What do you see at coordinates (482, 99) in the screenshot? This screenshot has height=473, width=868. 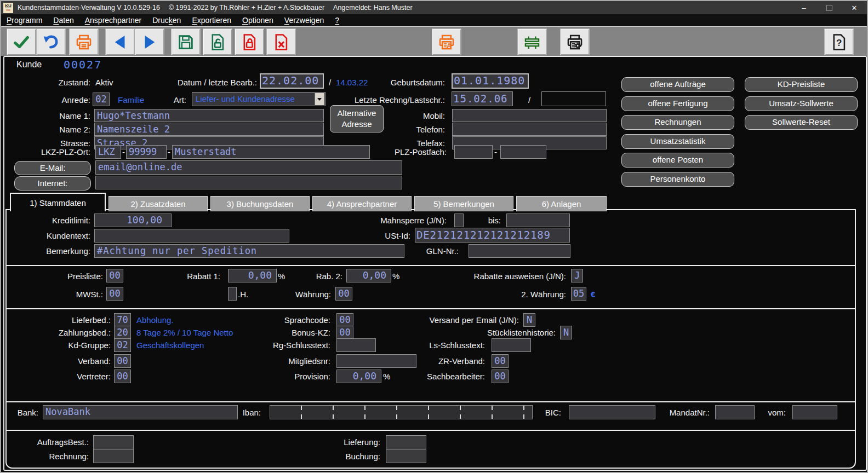 I see `letzte-rechng-field: 15.02.06` at bounding box center [482, 99].